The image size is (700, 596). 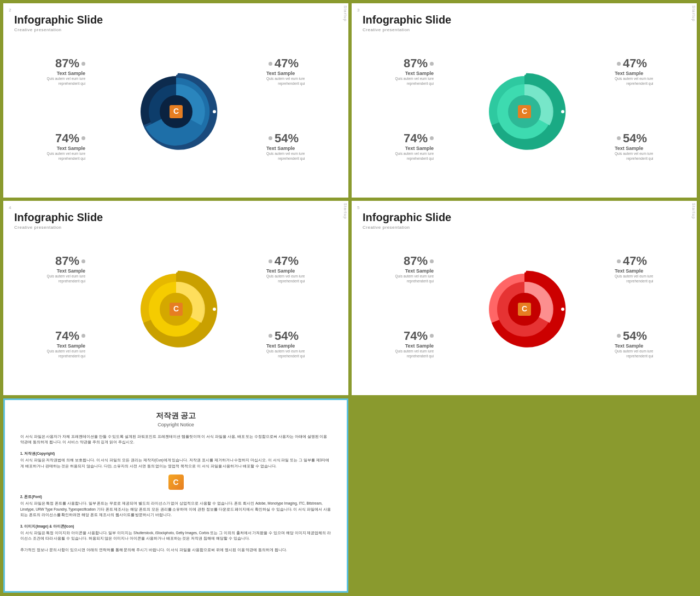 I want to click on stat-percent-r2: 54%, so click(x=287, y=138).